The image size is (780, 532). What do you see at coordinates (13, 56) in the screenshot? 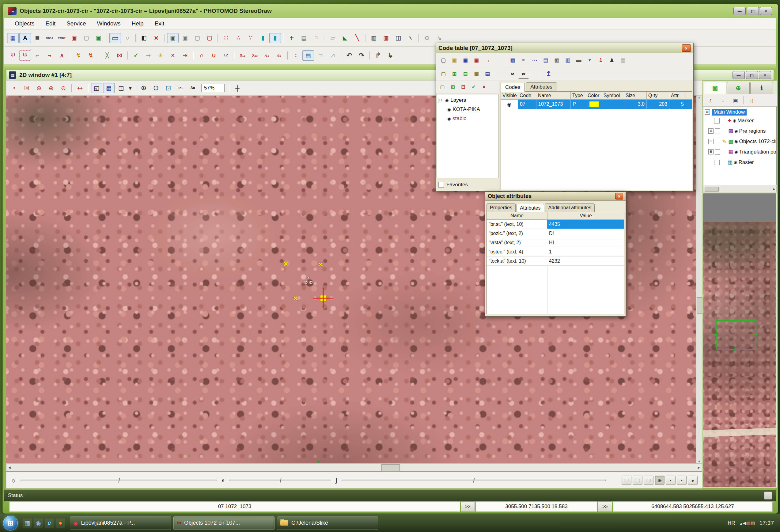
I see `vertex-fork-icon: Ψ` at bounding box center [13, 56].